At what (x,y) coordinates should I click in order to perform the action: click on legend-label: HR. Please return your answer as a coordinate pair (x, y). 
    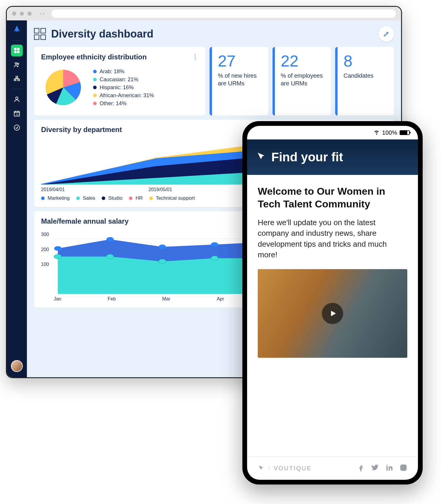
    Looking at the image, I should click on (139, 198).